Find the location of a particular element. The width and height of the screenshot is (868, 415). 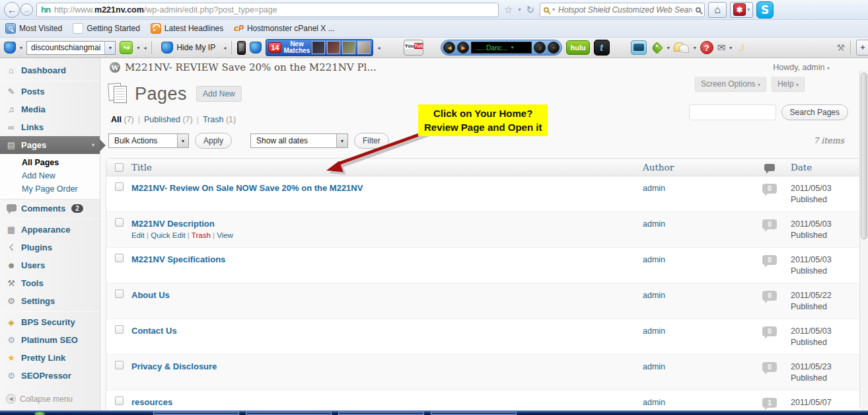

url-bar: hn http://www.m221nv.com/wp-admin/edit.p… is located at coordinates (268, 10).